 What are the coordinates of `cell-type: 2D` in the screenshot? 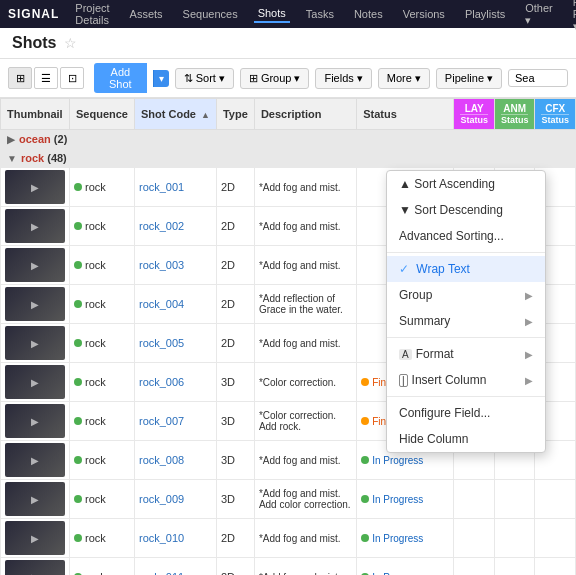 It's located at (235, 567).